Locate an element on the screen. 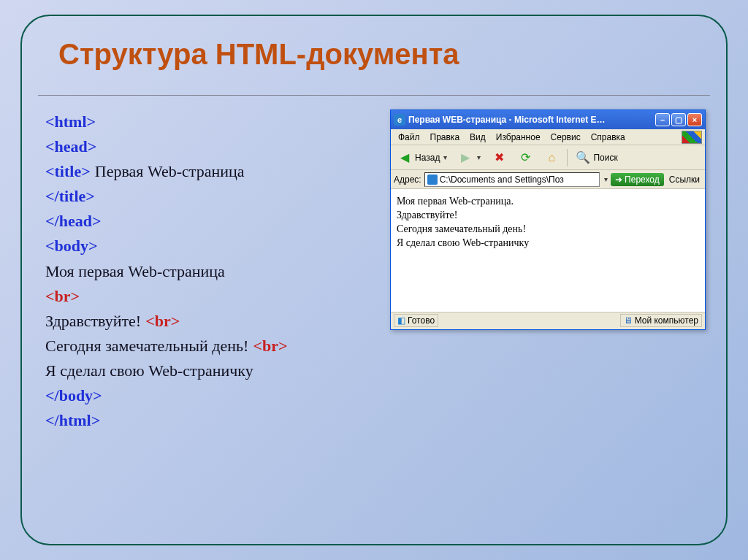 The width and height of the screenshot is (748, 560). slide-title: Структура HTML-документа is located at coordinates (259, 54).